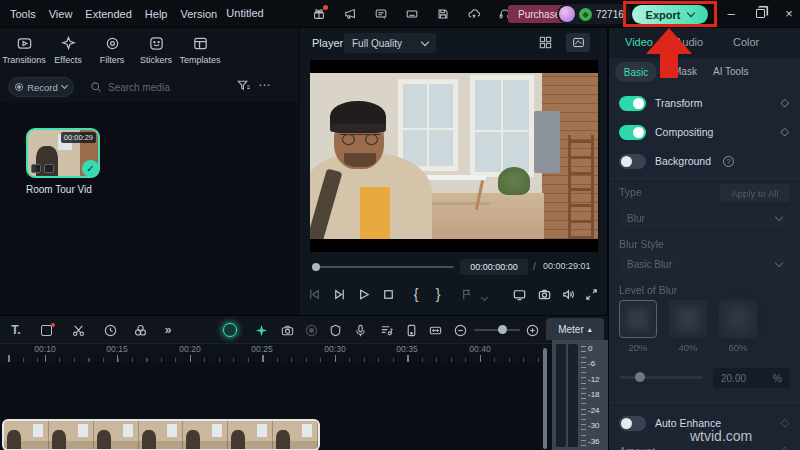 This screenshot has height=450, width=800. What do you see at coordinates (244, 86) in the screenshot?
I see `filter-icon` at bounding box center [244, 86].